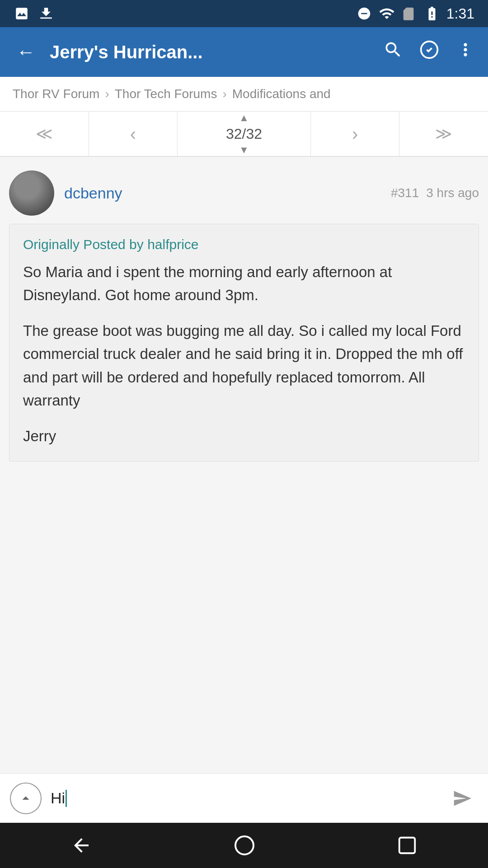 The height and width of the screenshot is (868, 488). I want to click on quote-paragraph-2: The grease boot was bugging me all day. …, so click(244, 365).